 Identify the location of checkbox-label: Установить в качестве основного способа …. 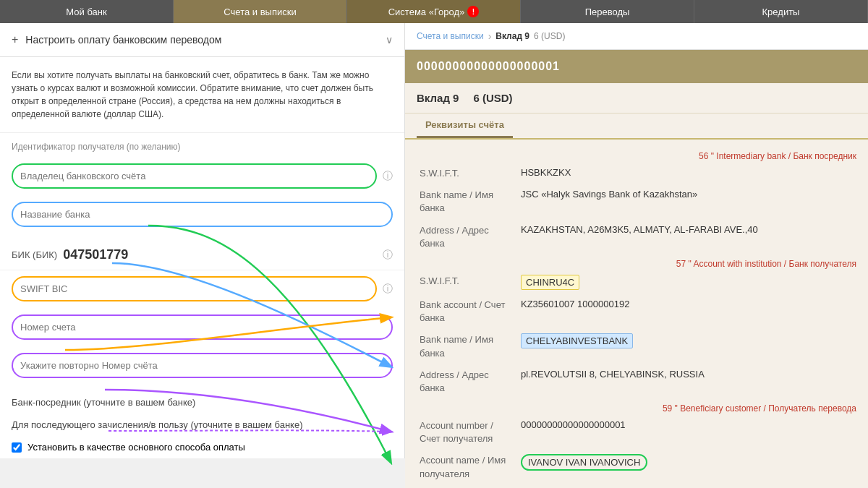
(136, 447).